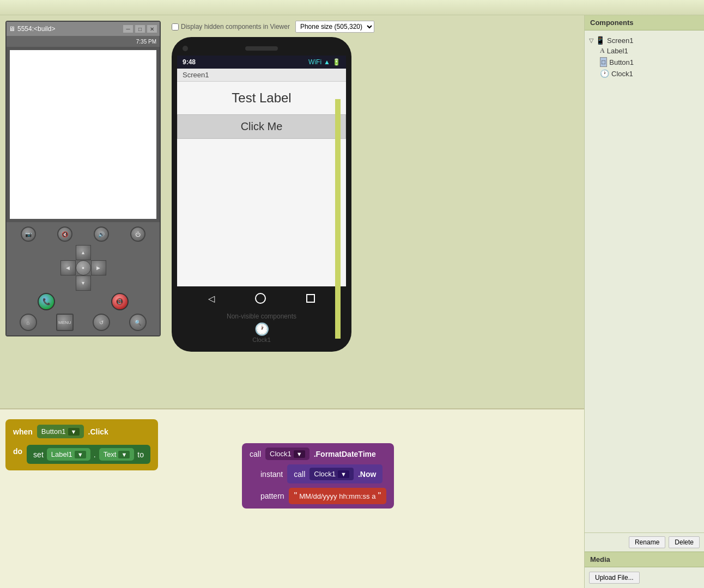 Image resolution: width=704 pixels, height=588 pixels. What do you see at coordinates (124, 455) in the screenshot?
I see `text-dropdown: ▼` at bounding box center [124, 455].